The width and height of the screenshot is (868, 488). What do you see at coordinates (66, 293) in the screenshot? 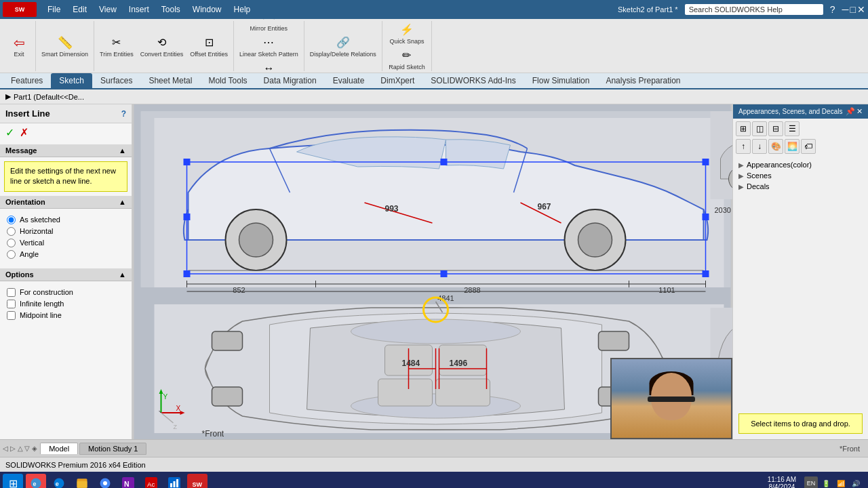
I see `checkbox-for-construction: For construction` at bounding box center [66, 293].